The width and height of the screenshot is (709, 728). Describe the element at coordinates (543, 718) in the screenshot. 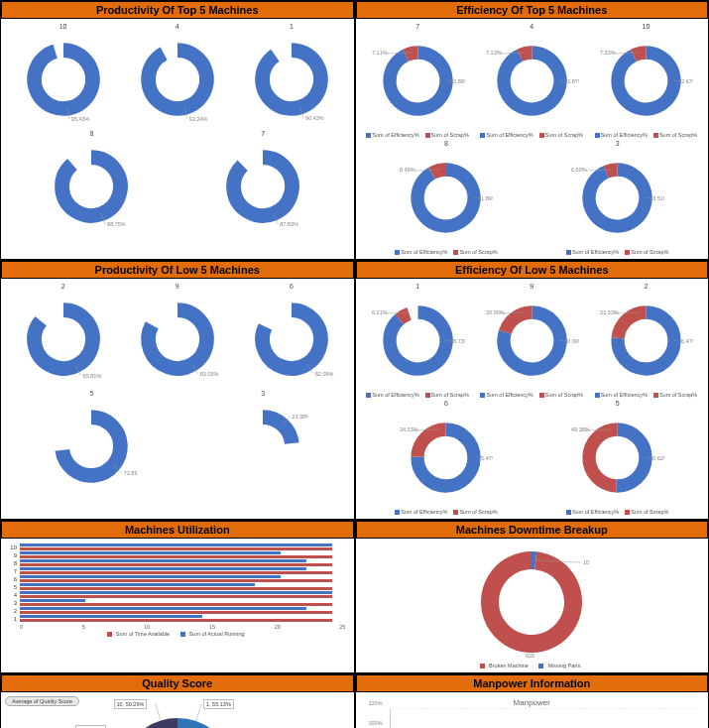

I see `mp-chart: 0% 20% 40% 60% 80% 100% 120%` at that location.